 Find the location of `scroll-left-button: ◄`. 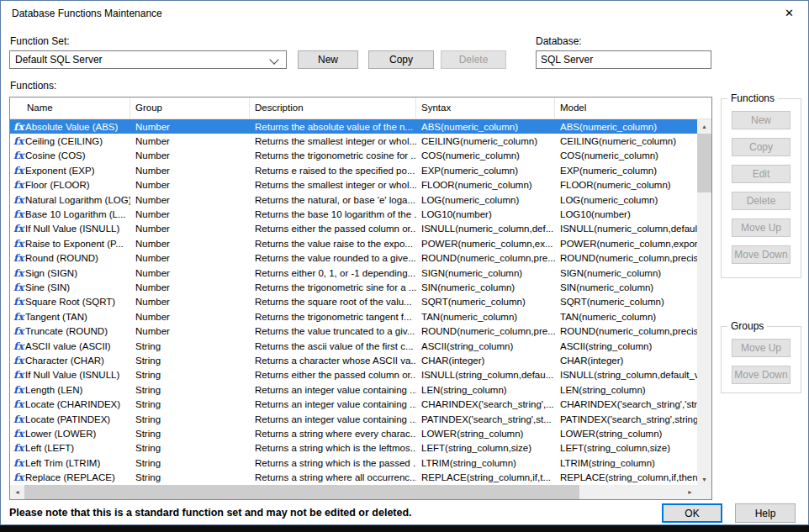

scroll-left-button: ◄ is located at coordinates (17, 492).